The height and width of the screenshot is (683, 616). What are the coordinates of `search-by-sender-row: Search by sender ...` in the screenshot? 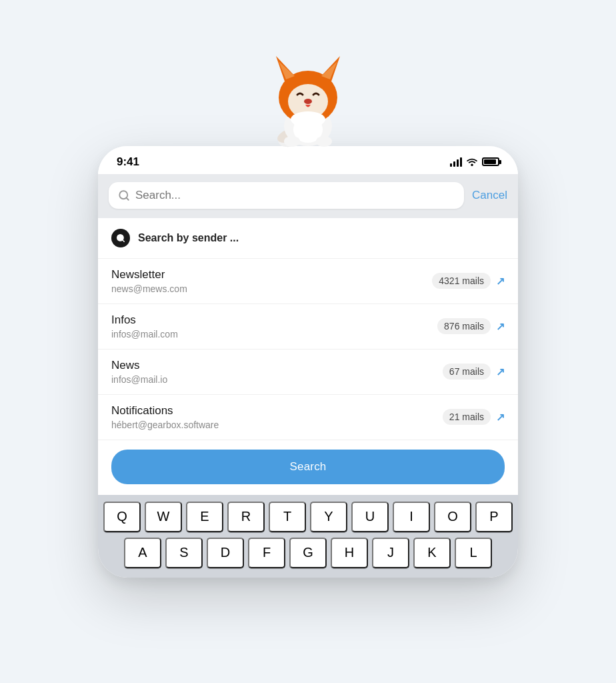 It's located at (308, 239).